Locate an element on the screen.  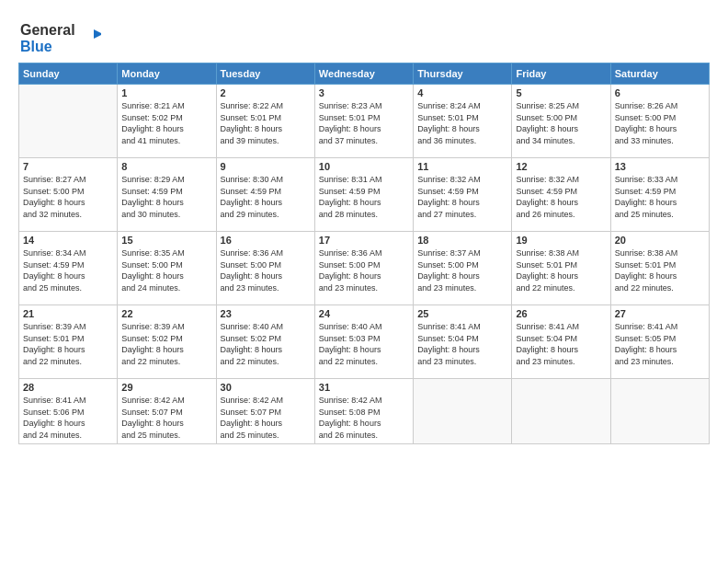
day-number: 31 is located at coordinates (364, 387).